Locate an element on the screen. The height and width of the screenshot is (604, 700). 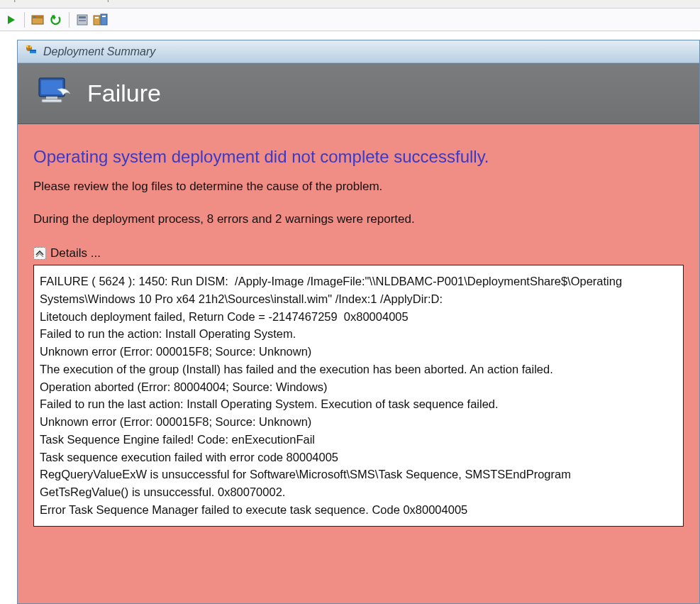
dialog-titlebar: Deployment Summary is located at coordinates (359, 52).